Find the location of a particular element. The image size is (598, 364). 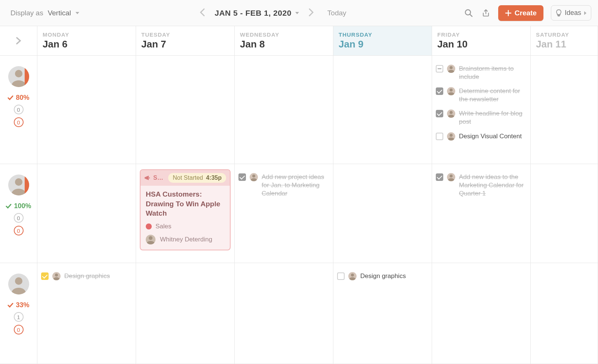

task-counter: 1 is located at coordinates (19, 317).